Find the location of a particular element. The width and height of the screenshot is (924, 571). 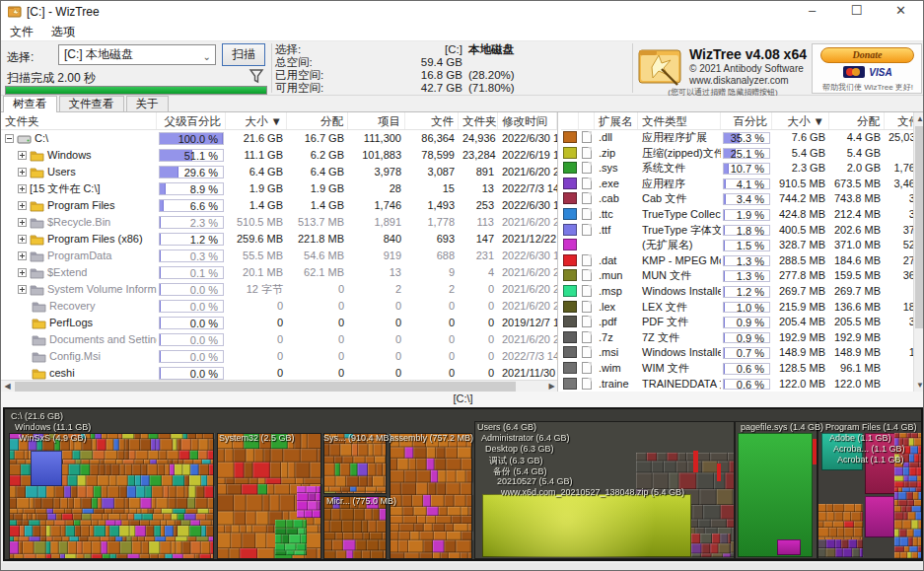

bottom-strip is located at coordinates (462, 567).